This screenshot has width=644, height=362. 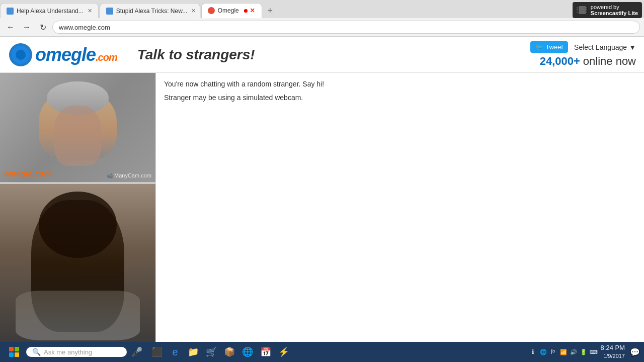 What do you see at coordinates (68, 352) in the screenshot?
I see `search-placeholder: Ask me anything` at bounding box center [68, 352].